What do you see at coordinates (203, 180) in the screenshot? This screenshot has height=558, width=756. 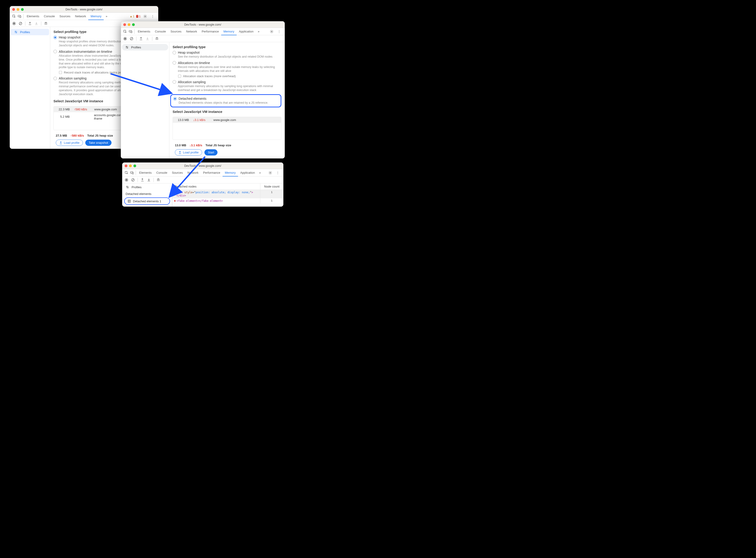 I see `memory-toolbar` at bounding box center [203, 180].